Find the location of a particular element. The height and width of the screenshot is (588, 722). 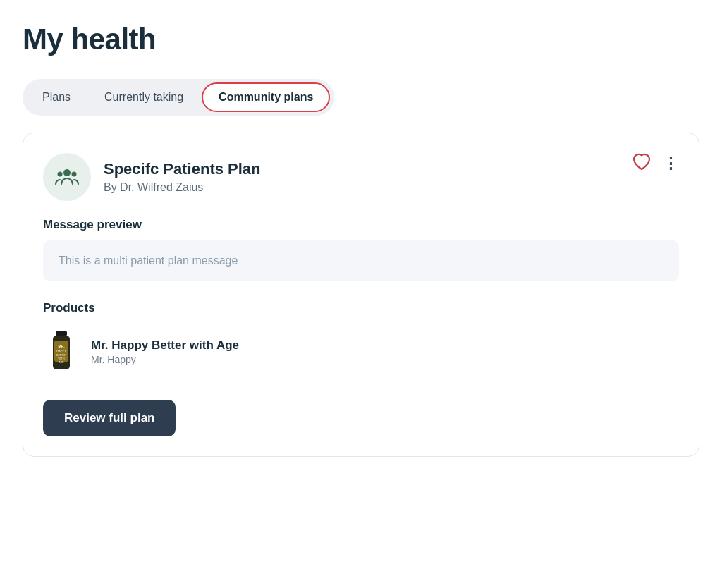

product-name: Mr. Happy Better with Age is located at coordinates (165, 345).